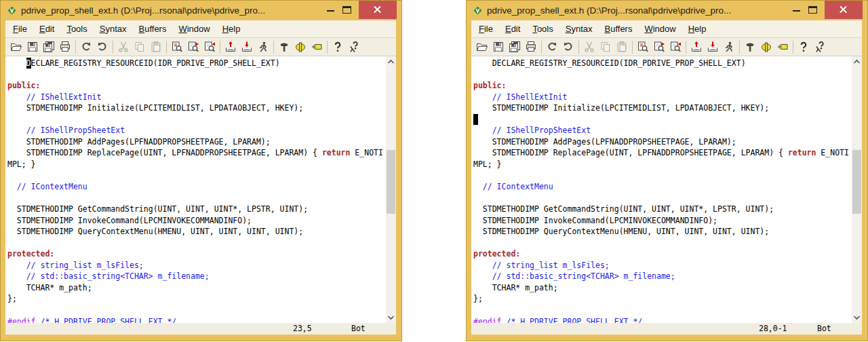 The image size is (868, 342). I want to click on code-line, so click(663, 119).